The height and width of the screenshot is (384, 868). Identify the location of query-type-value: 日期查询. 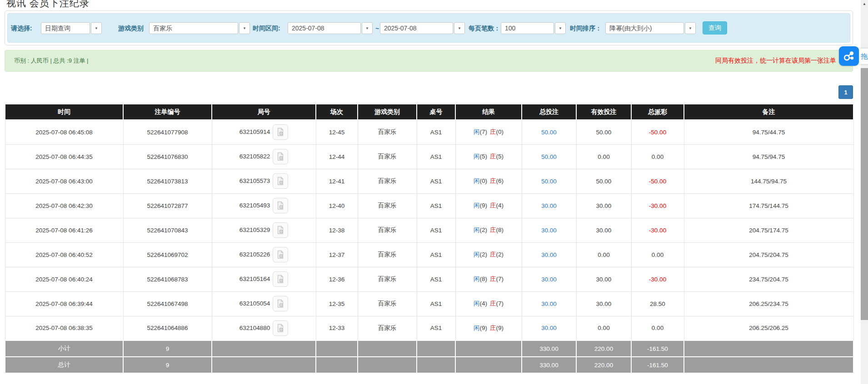
(65, 28).